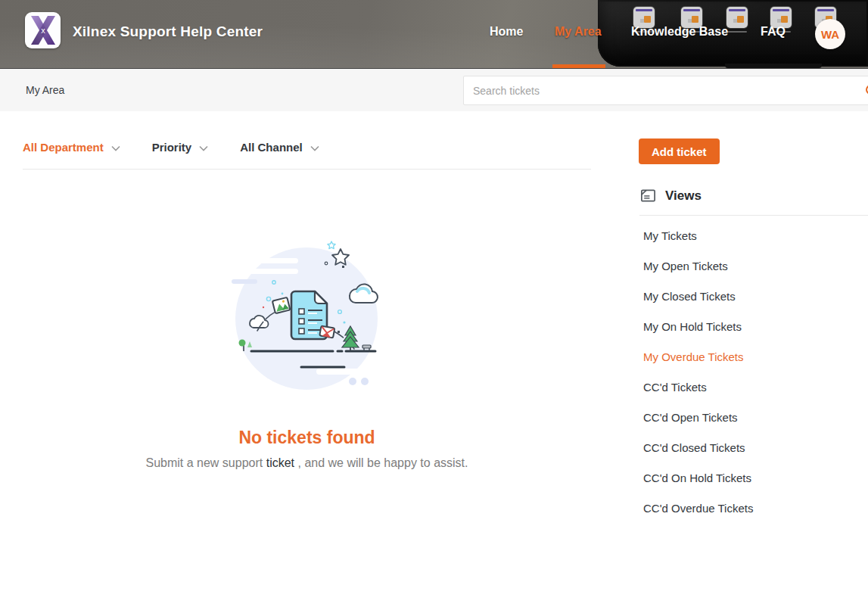 This screenshot has width=868, height=610. Describe the element at coordinates (280, 463) in the screenshot. I see `new-ticket-link: ticket` at that location.